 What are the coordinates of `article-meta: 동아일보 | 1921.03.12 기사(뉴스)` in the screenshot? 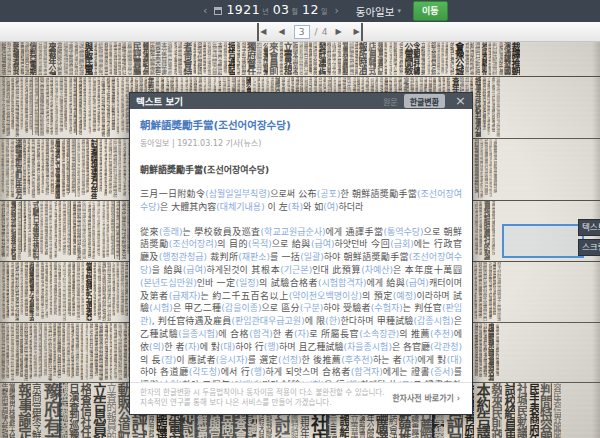 It's located at (301, 142).